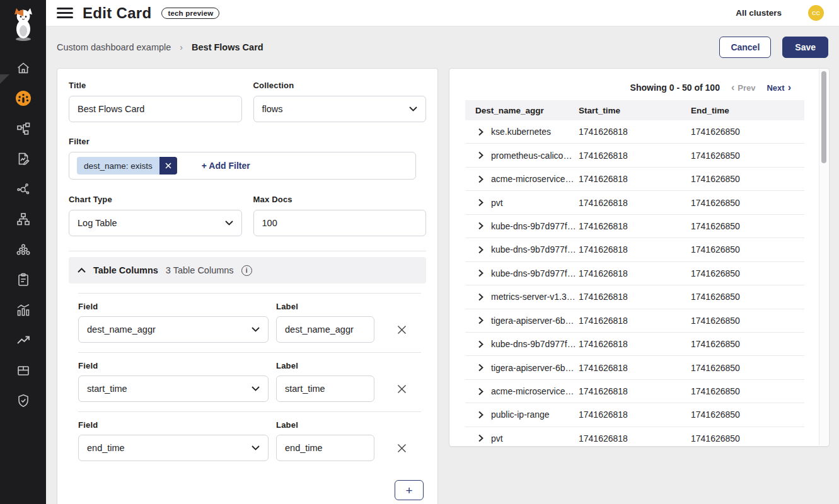  What do you see at coordinates (155, 199) in the screenshot?
I see `chart-type-label: Chart Type` at bounding box center [155, 199].